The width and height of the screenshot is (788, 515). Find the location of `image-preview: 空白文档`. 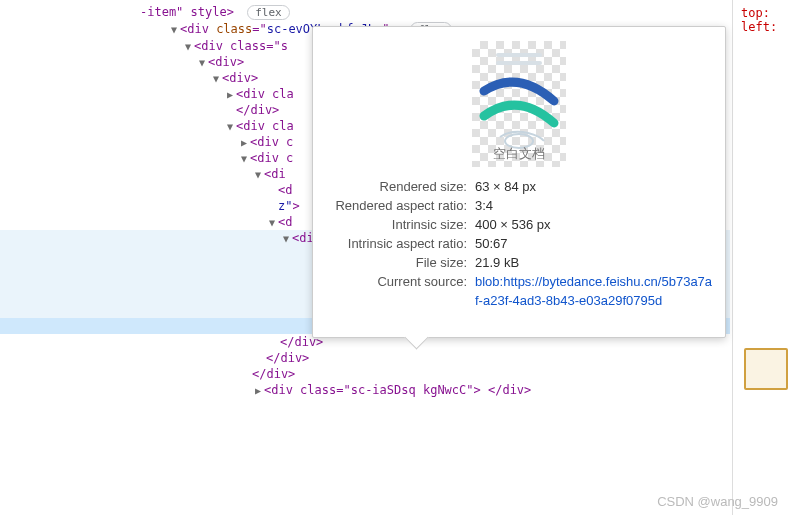

image-preview: 空白文档 is located at coordinates (519, 104).